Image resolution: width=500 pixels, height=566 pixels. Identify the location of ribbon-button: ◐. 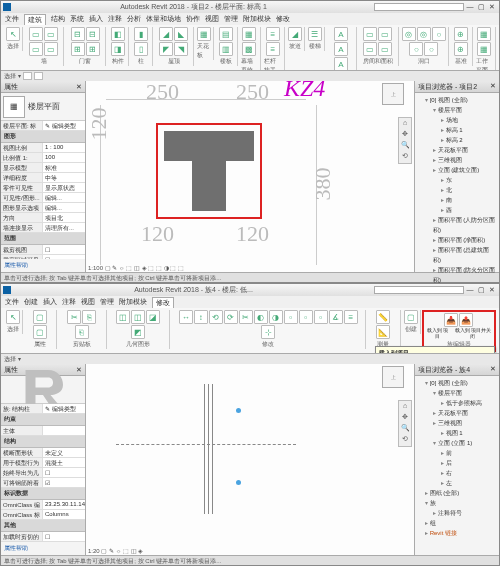
(261, 317).